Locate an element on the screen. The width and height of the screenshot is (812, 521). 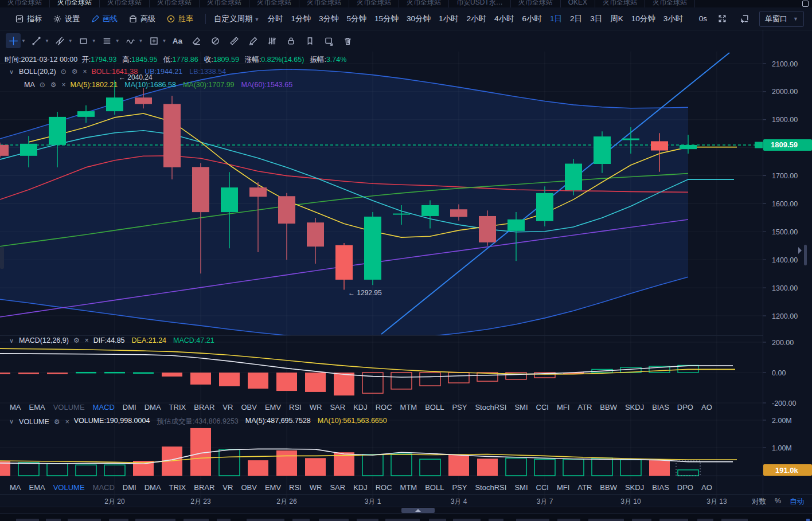
boll-title: BOLL(20,2) is located at coordinates (38, 72).